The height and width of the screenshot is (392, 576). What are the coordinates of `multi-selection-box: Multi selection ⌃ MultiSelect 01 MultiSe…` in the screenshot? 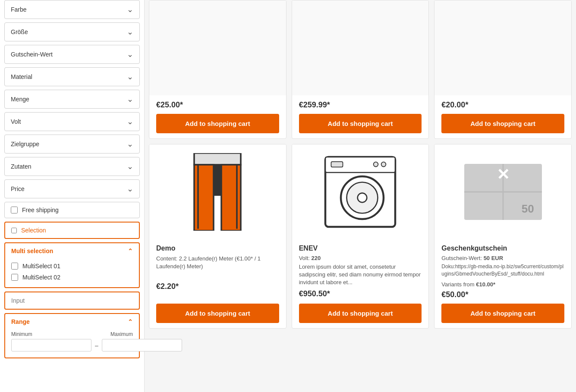 It's located at (72, 265).